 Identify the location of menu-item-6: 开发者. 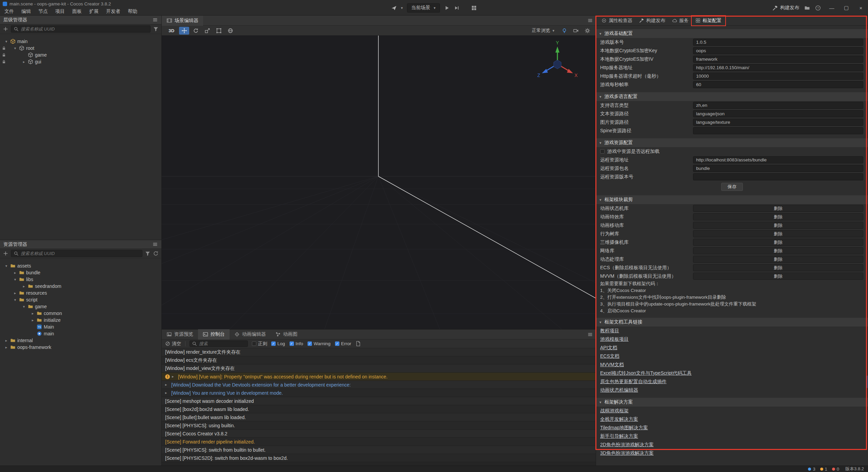
(113, 12).